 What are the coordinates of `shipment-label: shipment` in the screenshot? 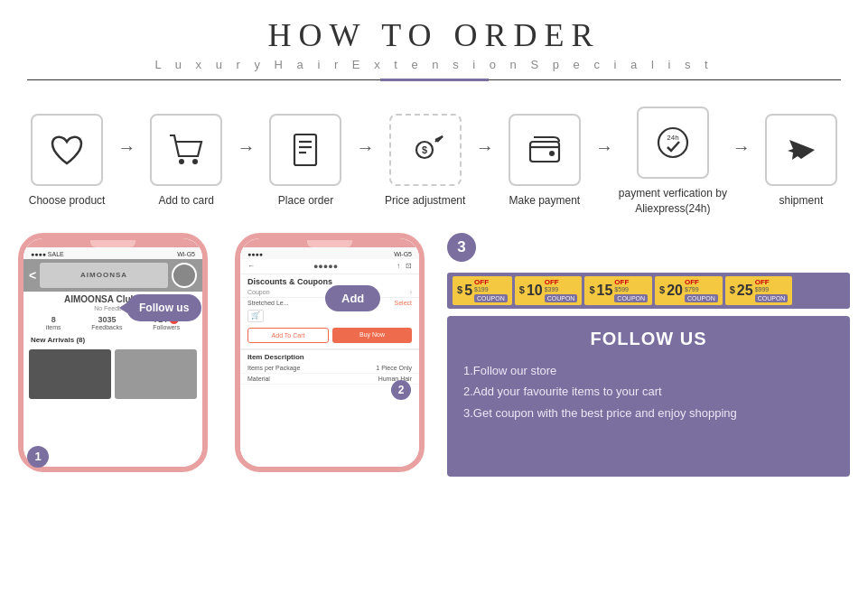 It's located at (802, 200).